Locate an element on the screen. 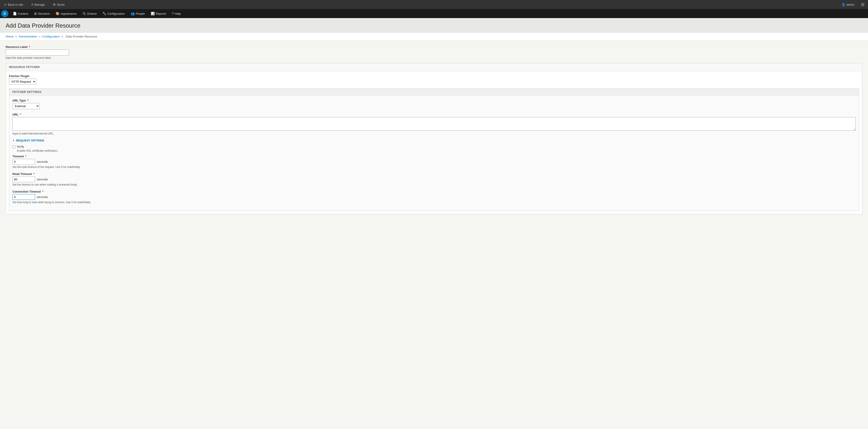 This screenshot has width=868, height=429. back-icon: ↩ is located at coordinates (5, 5).